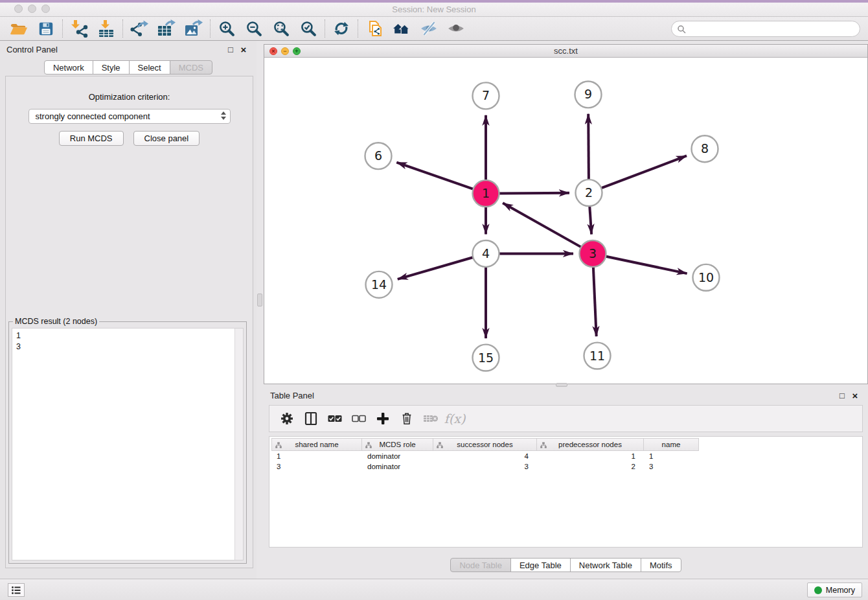 The image size is (868, 600). I want to click on toggle-columns-button, so click(311, 419).